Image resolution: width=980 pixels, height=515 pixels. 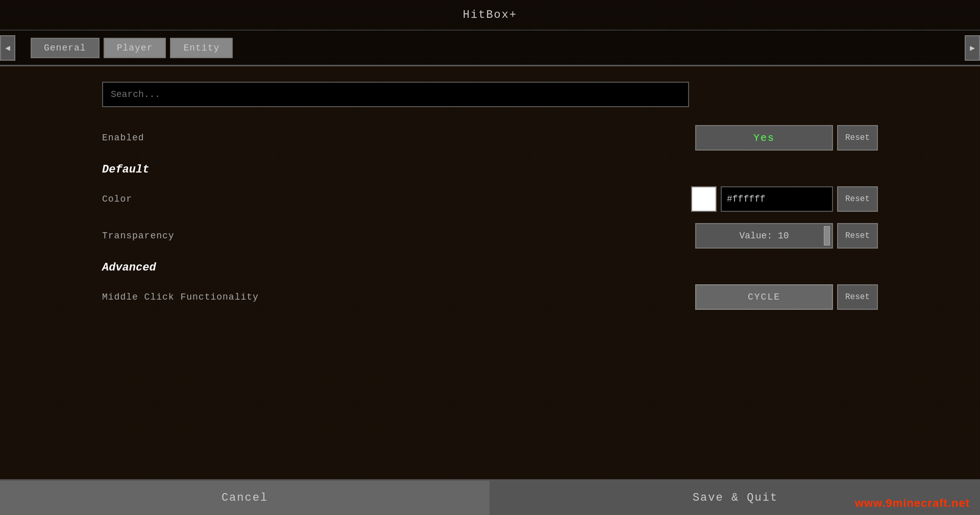 I want to click on color-reset: Reset, so click(x=857, y=199).